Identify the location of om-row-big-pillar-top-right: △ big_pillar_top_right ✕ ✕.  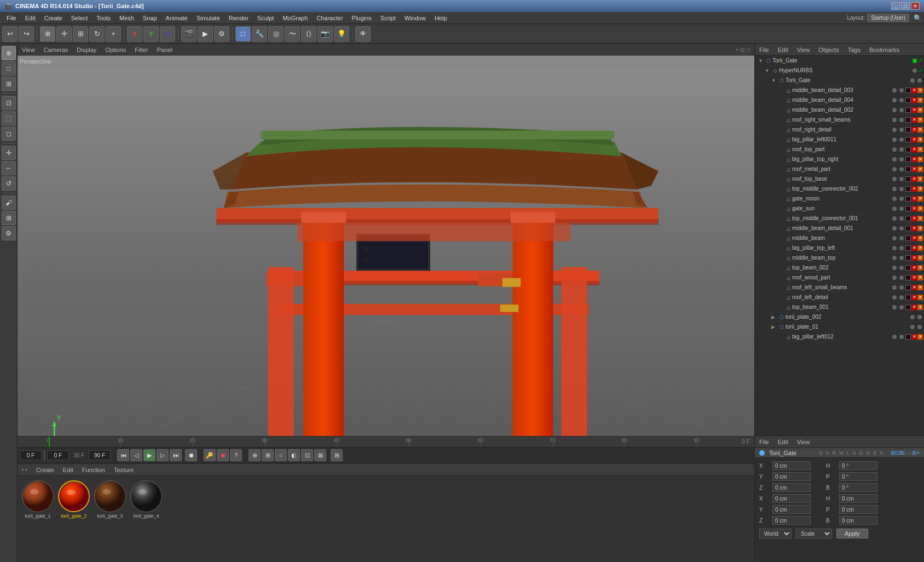
(840, 159).